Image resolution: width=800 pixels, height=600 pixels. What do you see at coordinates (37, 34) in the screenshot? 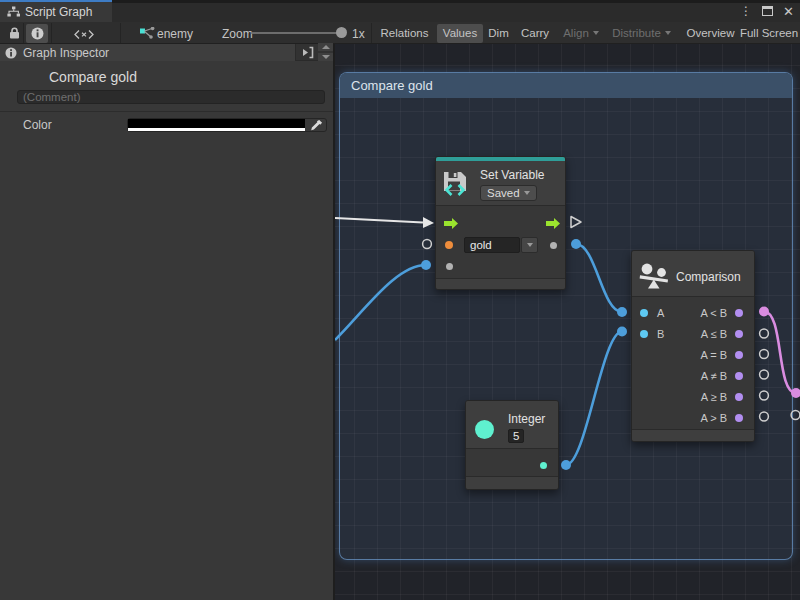
I see `inspector-toggle-button` at bounding box center [37, 34].